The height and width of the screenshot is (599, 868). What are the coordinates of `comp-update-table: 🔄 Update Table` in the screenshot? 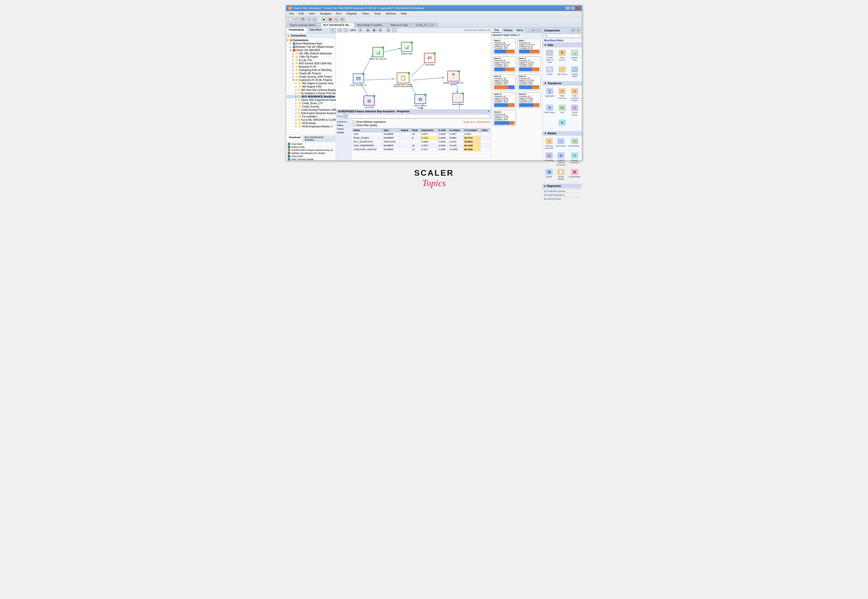 It's located at (575, 72).